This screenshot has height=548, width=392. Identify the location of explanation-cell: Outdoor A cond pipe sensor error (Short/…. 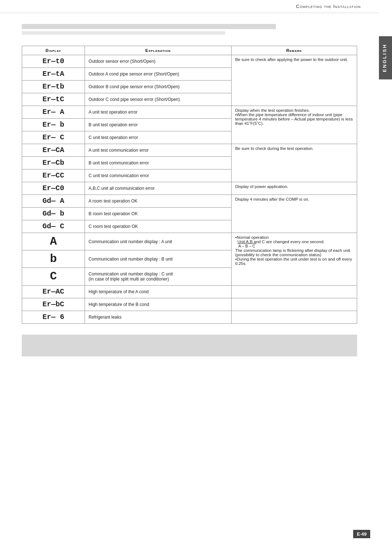
(158, 74).